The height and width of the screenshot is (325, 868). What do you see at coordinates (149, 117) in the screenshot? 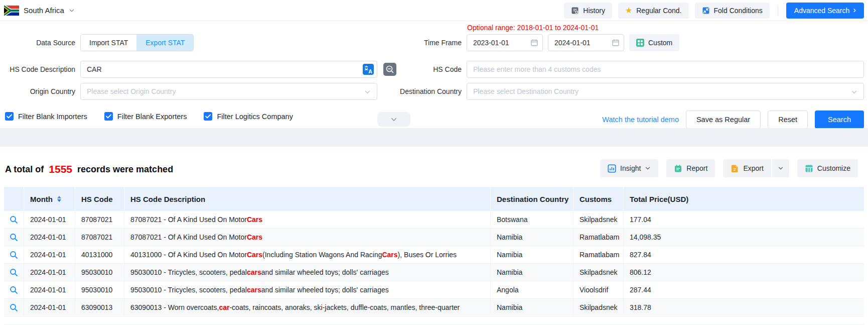
I see `filter-checkbox-row: Filter Blank ImportersFilter Blank Expor…` at bounding box center [149, 117].